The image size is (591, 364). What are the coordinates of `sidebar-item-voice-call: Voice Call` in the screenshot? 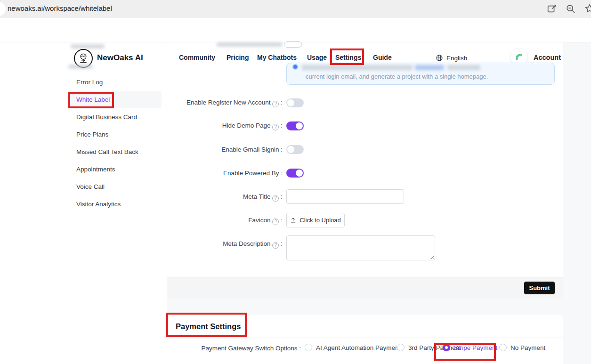 It's located at (116, 187).